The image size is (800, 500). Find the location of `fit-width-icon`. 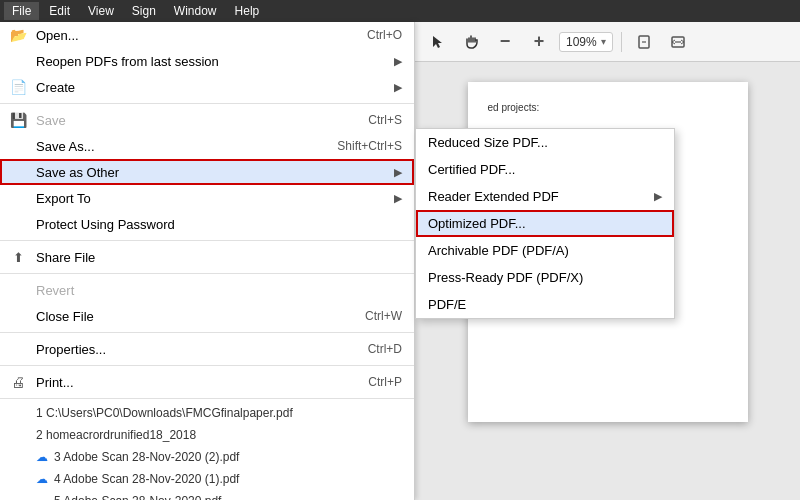

fit-width-icon is located at coordinates (678, 42).